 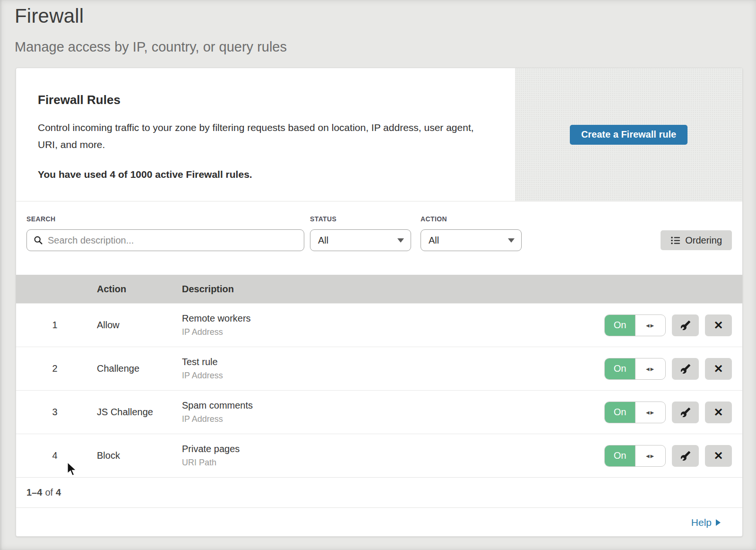 What do you see at coordinates (165, 219) in the screenshot?
I see `search-label: SEARCH` at bounding box center [165, 219].